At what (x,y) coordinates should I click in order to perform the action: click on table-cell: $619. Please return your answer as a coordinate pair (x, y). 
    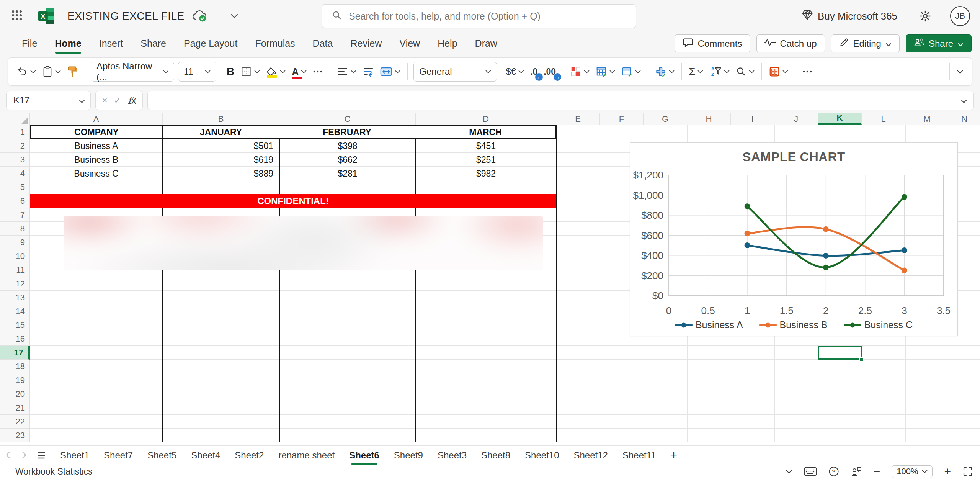
    Looking at the image, I should click on (221, 160).